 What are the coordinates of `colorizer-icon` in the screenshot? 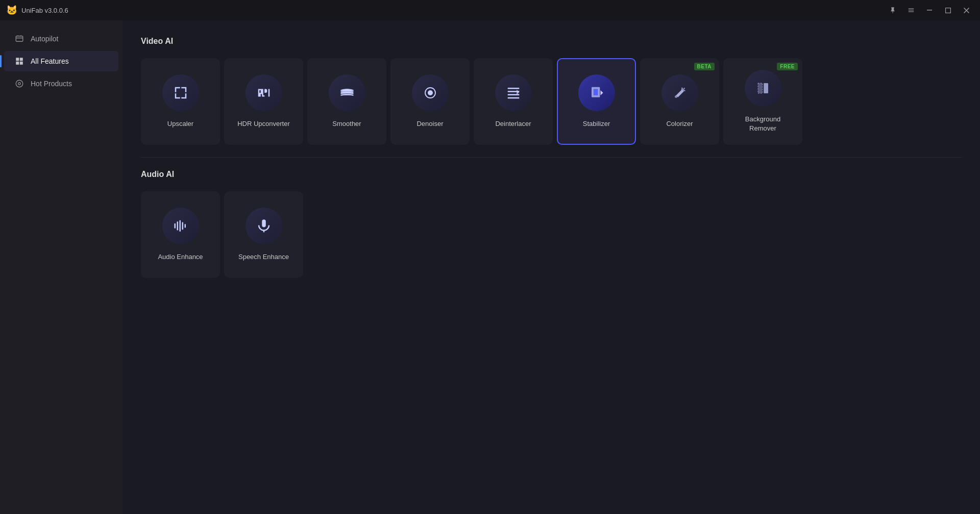 It's located at (680, 93).